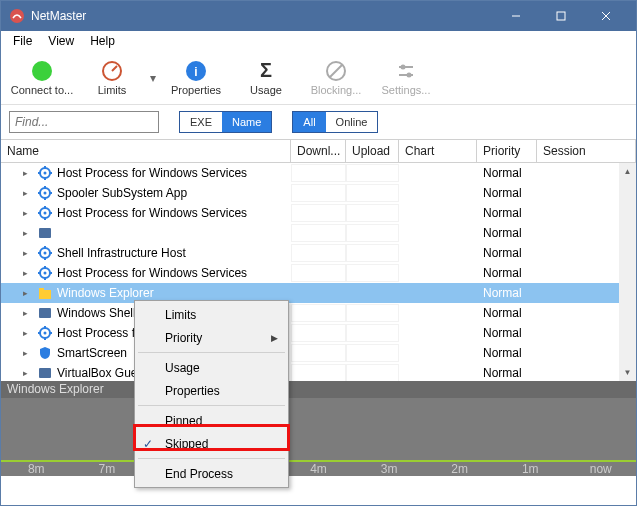  I want to click on chart-tick-label: 3m, so click(390, 469).